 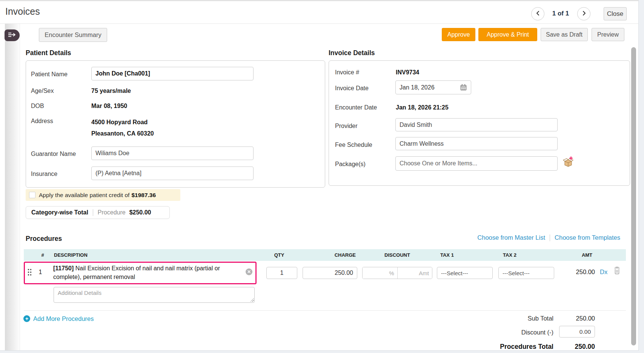 What do you see at coordinates (12, 35) in the screenshot?
I see `expand-sidebar-button` at bounding box center [12, 35].